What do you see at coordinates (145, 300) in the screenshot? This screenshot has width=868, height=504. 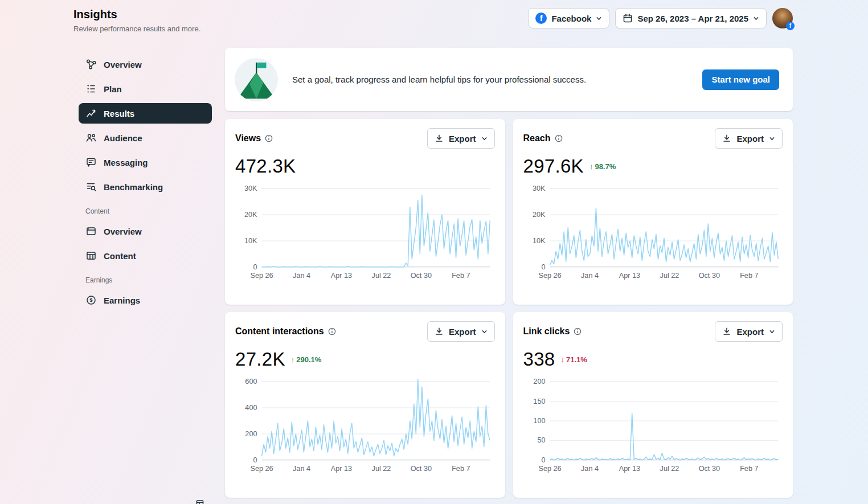 I see `sidebar-item-earnings: $ Earnings` at bounding box center [145, 300].